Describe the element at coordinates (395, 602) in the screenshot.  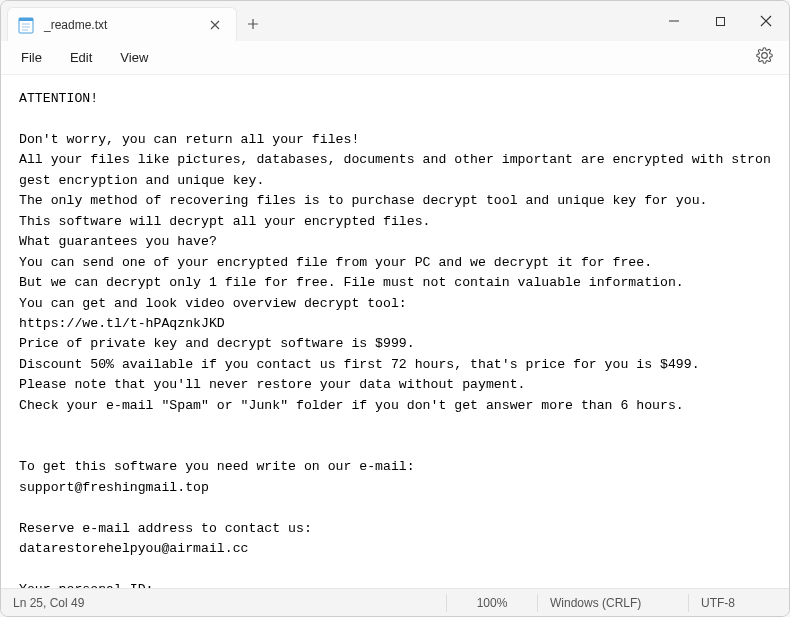
I see `statusbar: Ln 25, Col 49 100% Windows (CRLF) UTF-8` at that location.